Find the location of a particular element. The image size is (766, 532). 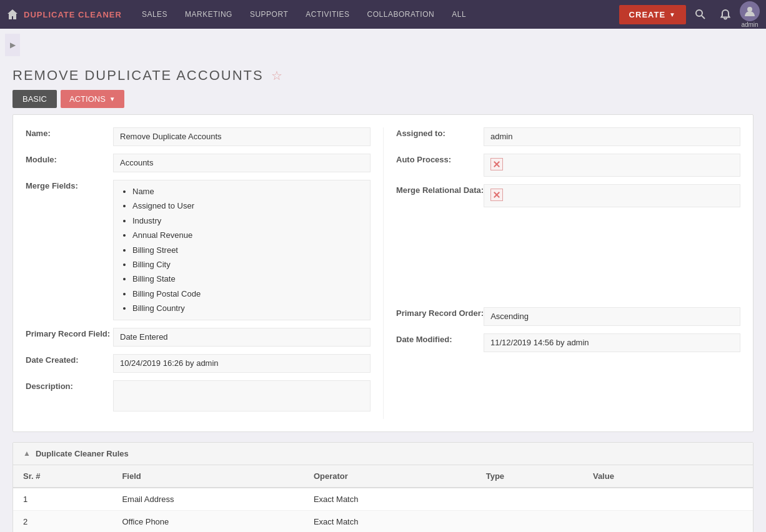

col-type: Type is located at coordinates (530, 476).